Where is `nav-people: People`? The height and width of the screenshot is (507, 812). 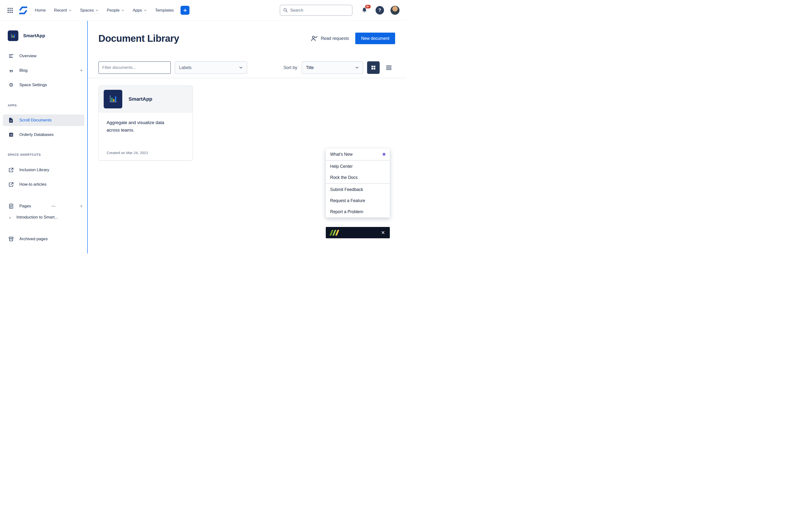 nav-people: People is located at coordinates (115, 10).